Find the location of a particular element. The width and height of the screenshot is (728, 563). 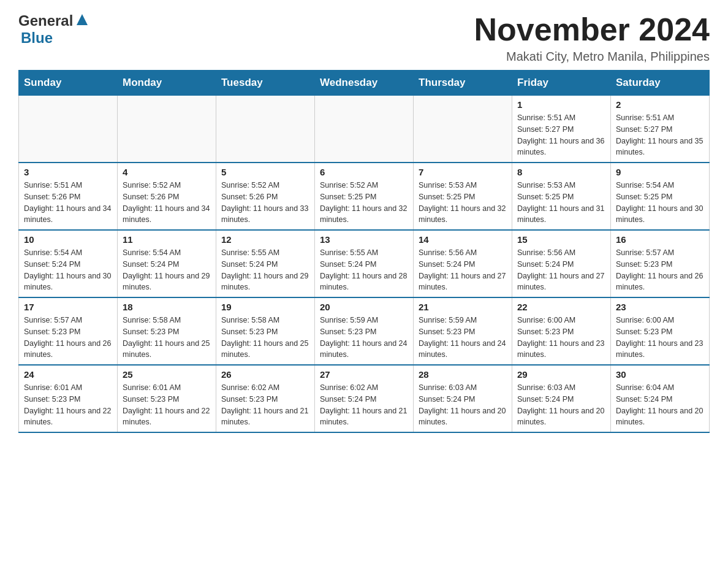

day-number: 29 is located at coordinates (561, 374).